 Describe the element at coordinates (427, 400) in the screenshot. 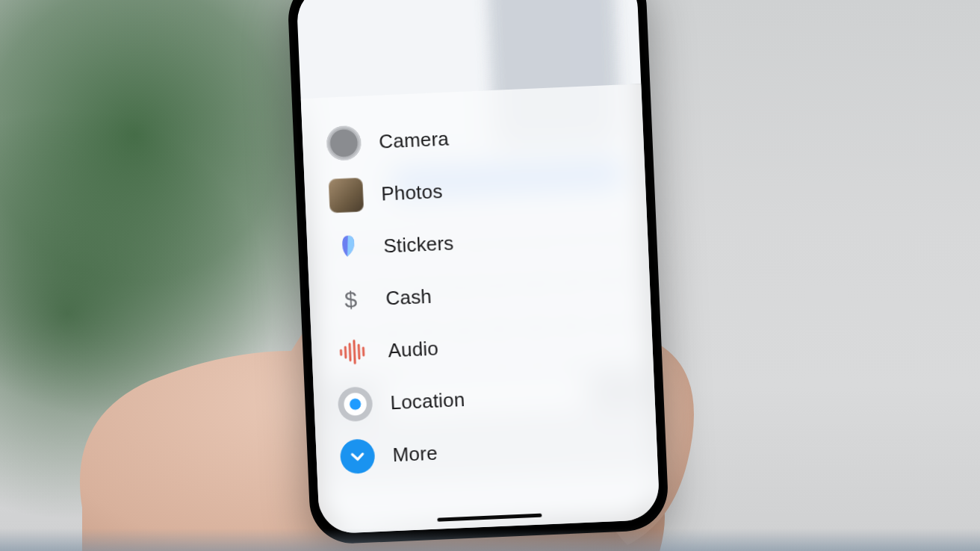

I see `menu-item-label: Location` at that location.